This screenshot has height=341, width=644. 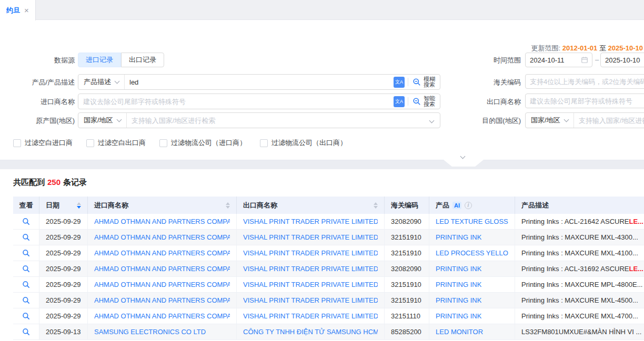 What do you see at coordinates (26, 11) in the screenshot?
I see `tab-close-icon: ×` at bounding box center [26, 11].